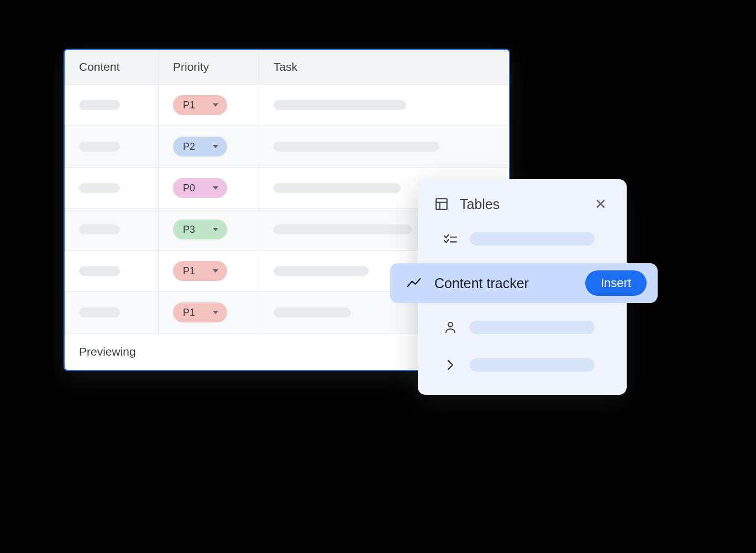 The image size is (756, 553). I want to click on template-list: Content tracker Insert, so click(522, 302).